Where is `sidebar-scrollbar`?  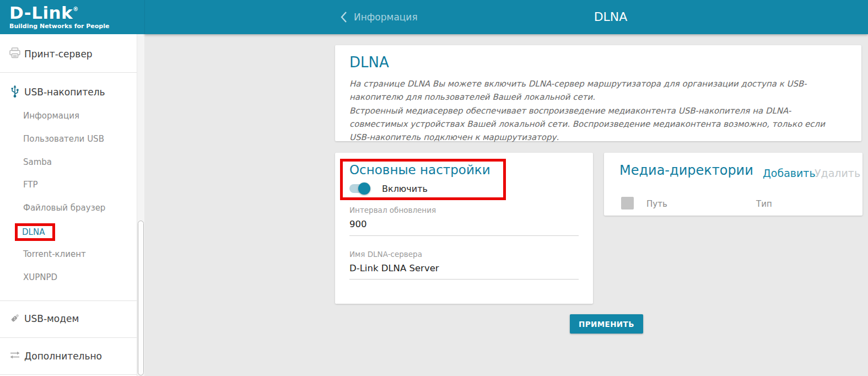 sidebar-scrollbar is located at coordinates (141, 205).